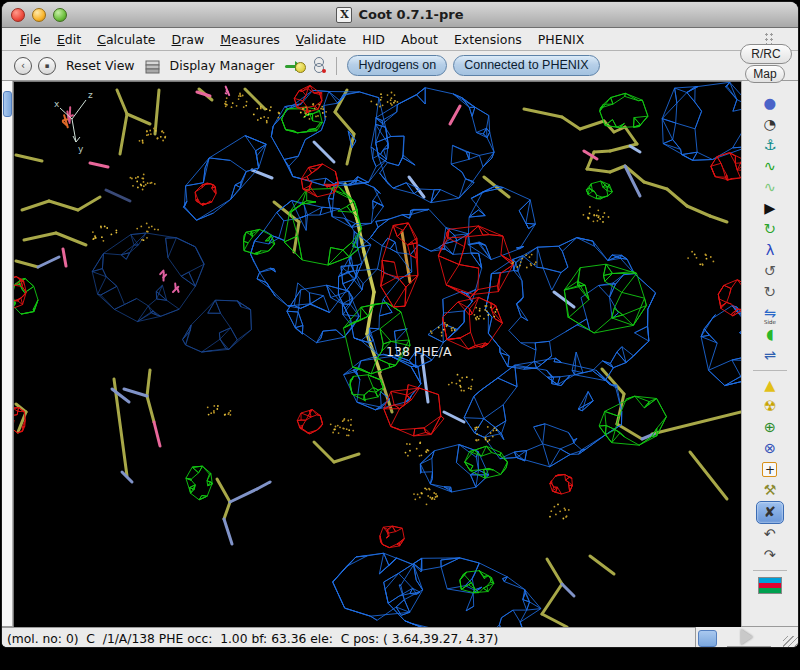 This screenshot has width=800, height=670. What do you see at coordinates (188, 40) in the screenshot?
I see `menu-draw: Draw` at bounding box center [188, 40].